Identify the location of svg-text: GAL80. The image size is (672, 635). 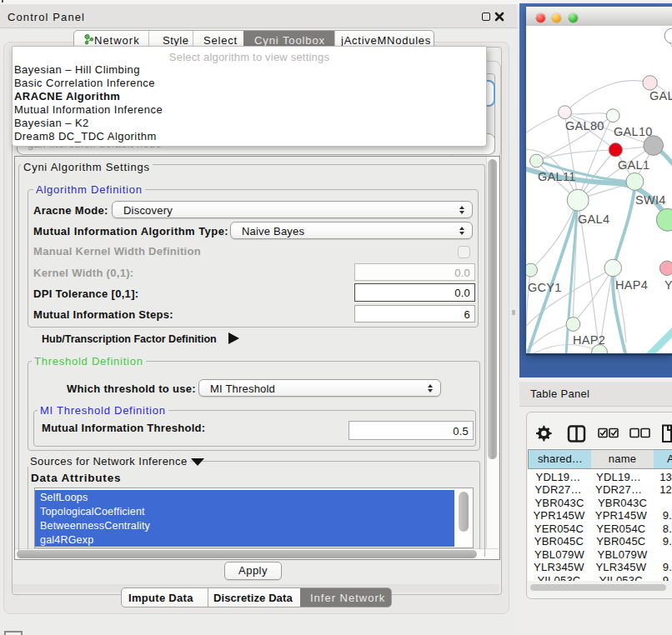
(585, 126).